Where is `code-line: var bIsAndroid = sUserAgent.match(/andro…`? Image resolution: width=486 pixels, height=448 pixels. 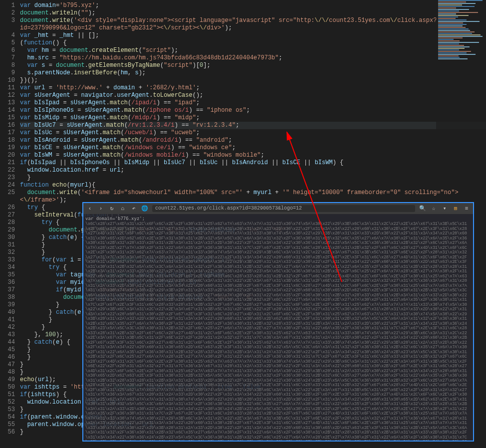 code-line: var bIsAndroid = sUserAgent.match(/andro… is located at coordinates (253, 141).